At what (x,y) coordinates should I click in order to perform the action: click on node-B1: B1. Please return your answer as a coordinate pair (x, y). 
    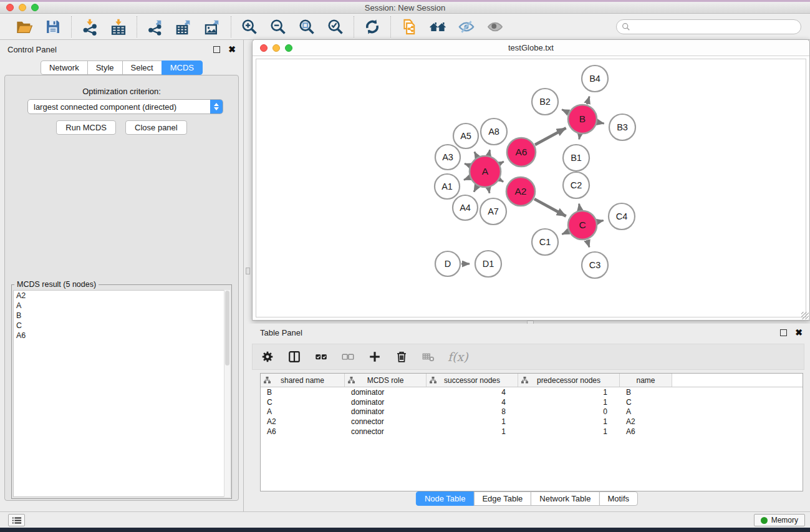
    Looking at the image, I should click on (576, 158).